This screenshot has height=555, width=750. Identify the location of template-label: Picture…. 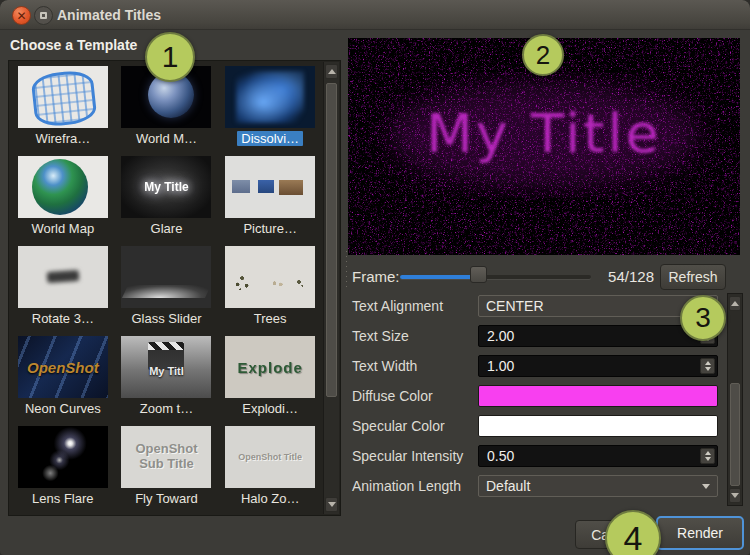
(270, 228).